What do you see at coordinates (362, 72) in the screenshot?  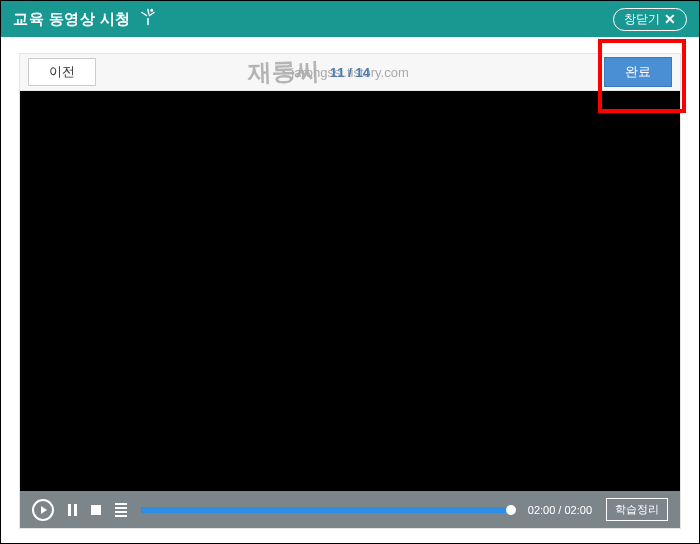 I see `page-total: 14` at bounding box center [362, 72].